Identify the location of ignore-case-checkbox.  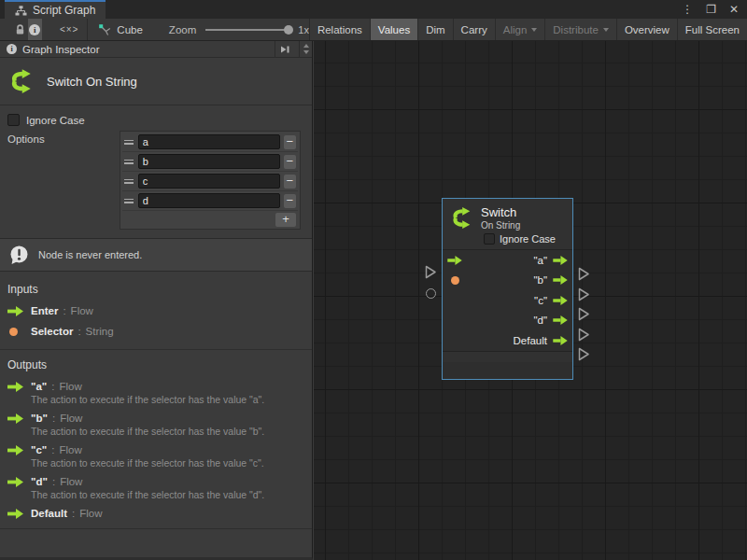
(13, 119).